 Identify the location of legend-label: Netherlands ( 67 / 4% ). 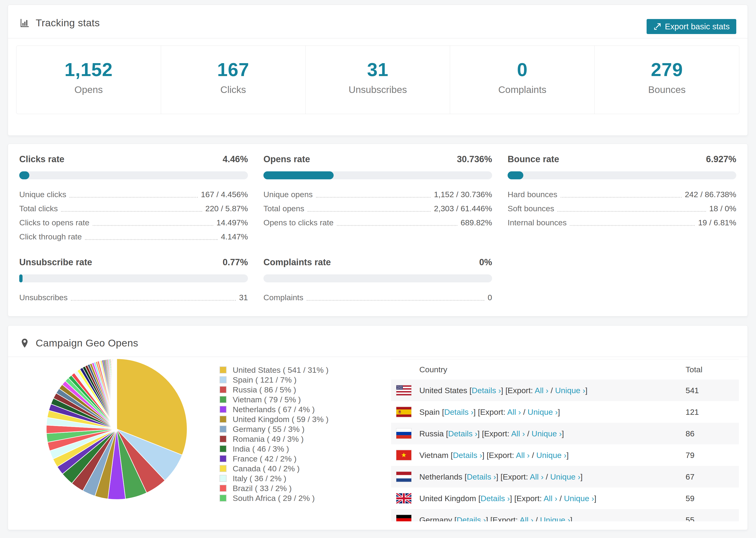
(274, 409).